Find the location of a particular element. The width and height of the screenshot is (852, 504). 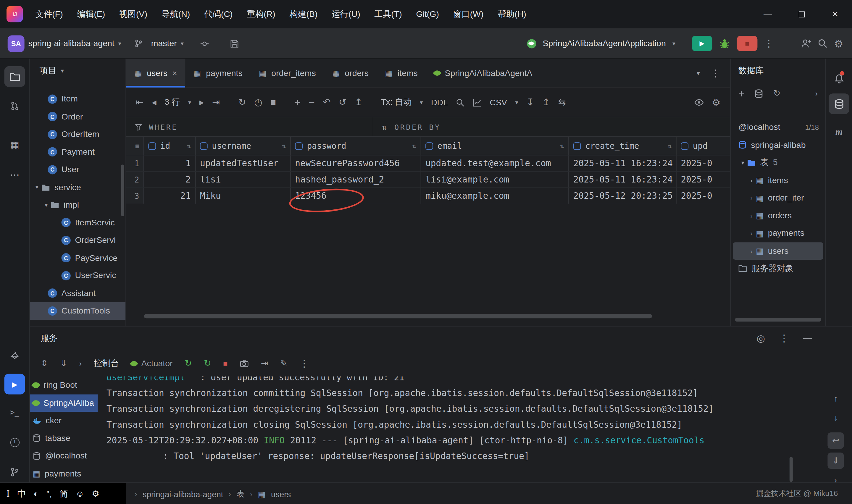

minimize-button: — is located at coordinates (767, 14).